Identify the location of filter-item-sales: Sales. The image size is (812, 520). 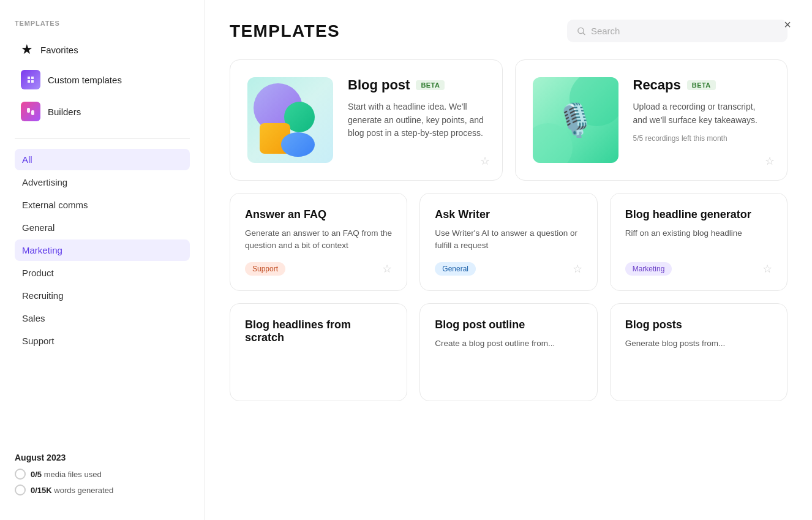
(102, 318).